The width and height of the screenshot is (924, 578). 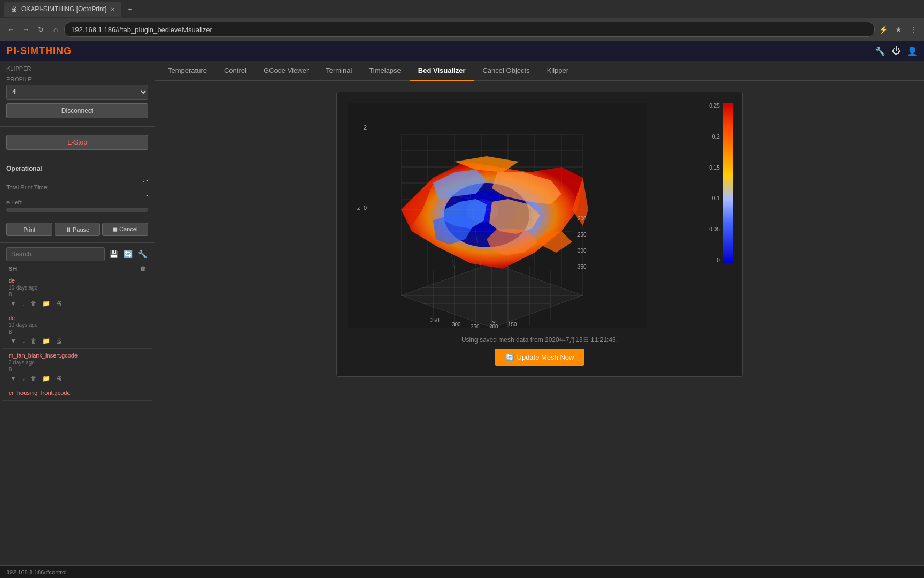 I want to click on menu-button: ⋮, so click(x=913, y=29).